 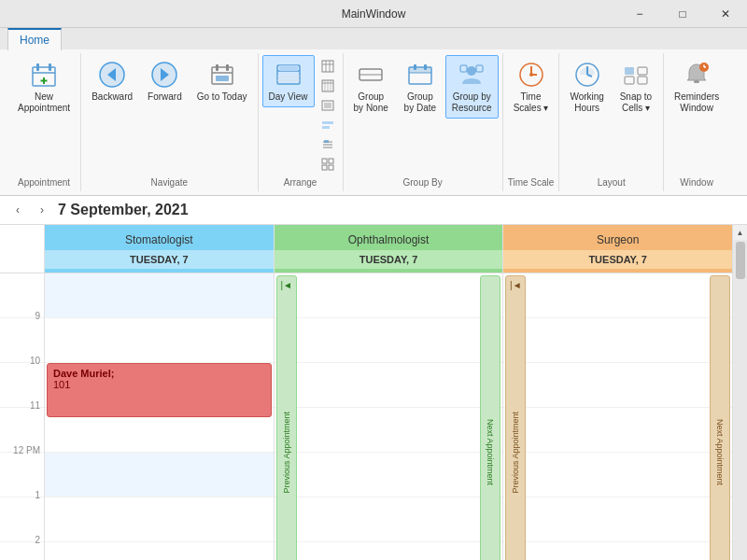 What do you see at coordinates (37, 539) in the screenshot?
I see `time-label-2: 2` at bounding box center [37, 539].